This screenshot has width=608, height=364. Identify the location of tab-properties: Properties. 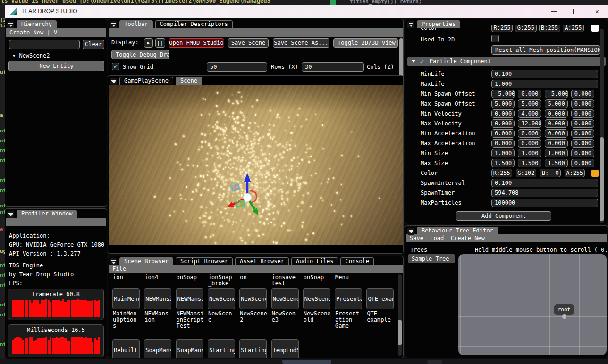
(439, 25).